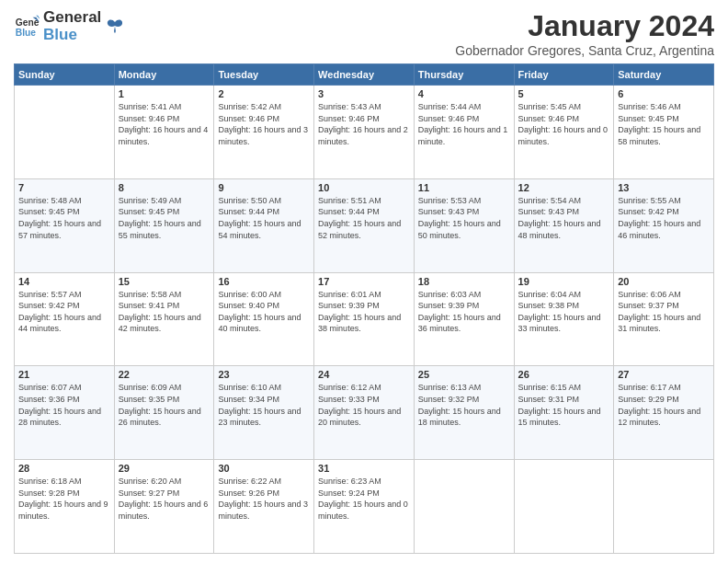  What do you see at coordinates (264, 218) in the screenshot?
I see `day-info: Sunrise: 5:50 AMSunset: 9:44 PMDaylight:…` at bounding box center [264, 218].